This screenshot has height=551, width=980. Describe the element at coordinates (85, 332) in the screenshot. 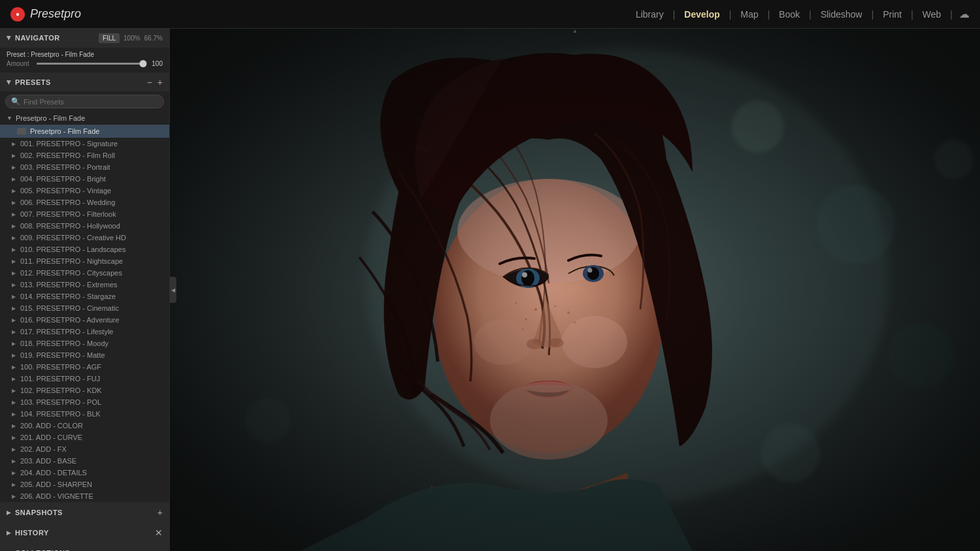

I see `preset-list-item-017: ▶017. PRESETPRO - Lifestyle` at that location.